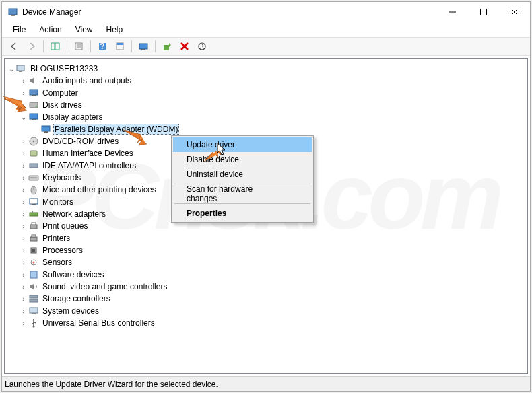 This screenshot has height=393, width=532. What do you see at coordinates (167, 46) in the screenshot?
I see `update-driver-button` at bounding box center [167, 46].